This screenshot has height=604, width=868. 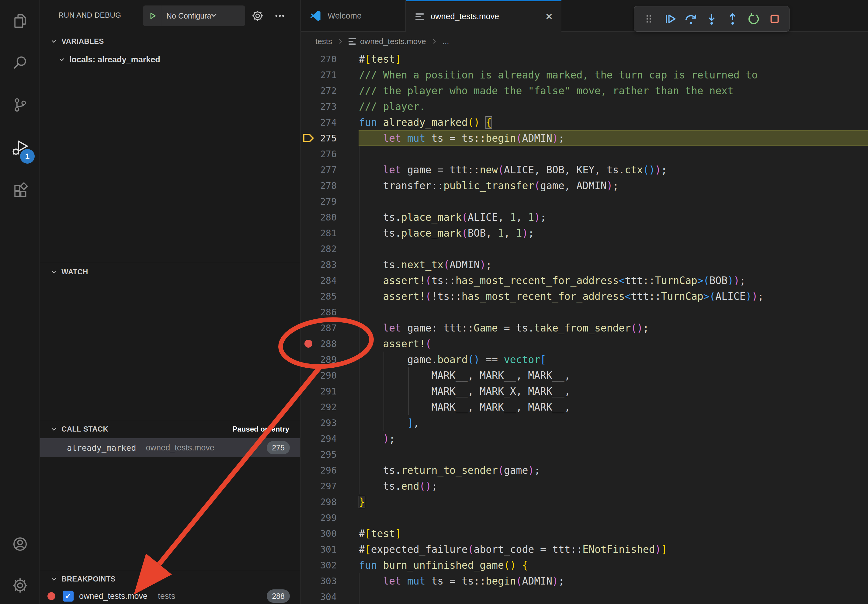 What do you see at coordinates (584, 59) in the screenshot?
I see `code-line: 270#[test]` at bounding box center [584, 59].